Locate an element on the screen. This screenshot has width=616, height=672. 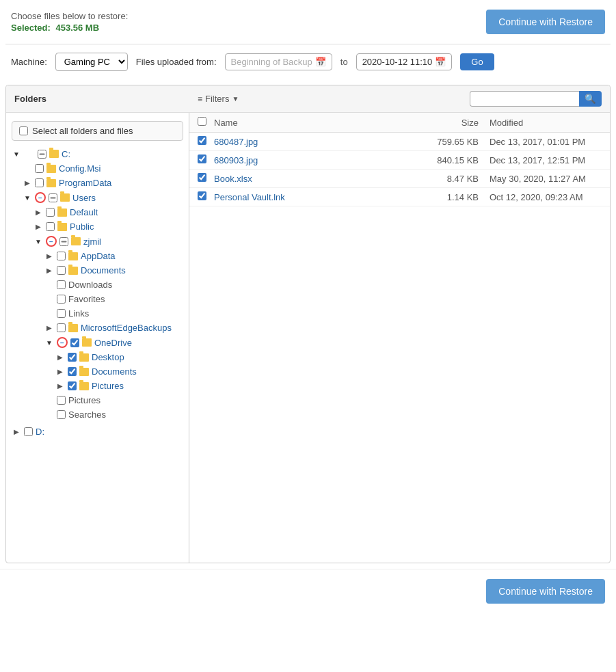
go-button: Go is located at coordinates (477, 62).